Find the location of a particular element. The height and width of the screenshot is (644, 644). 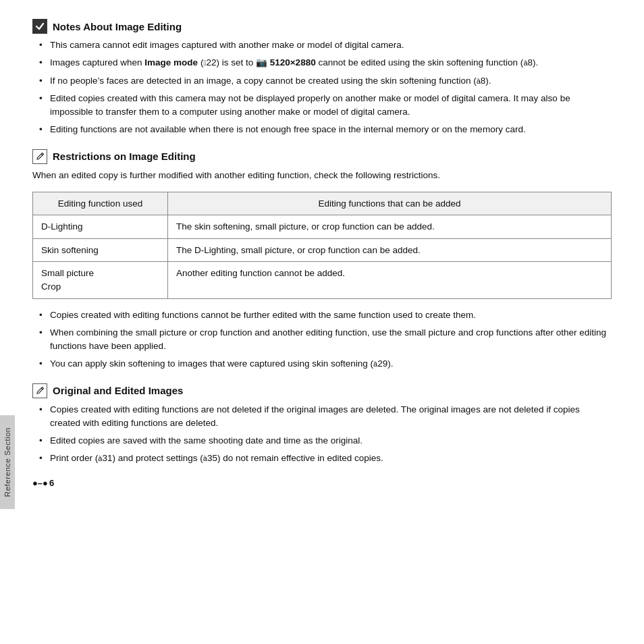

page-prefix: ●–● is located at coordinates (41, 483).